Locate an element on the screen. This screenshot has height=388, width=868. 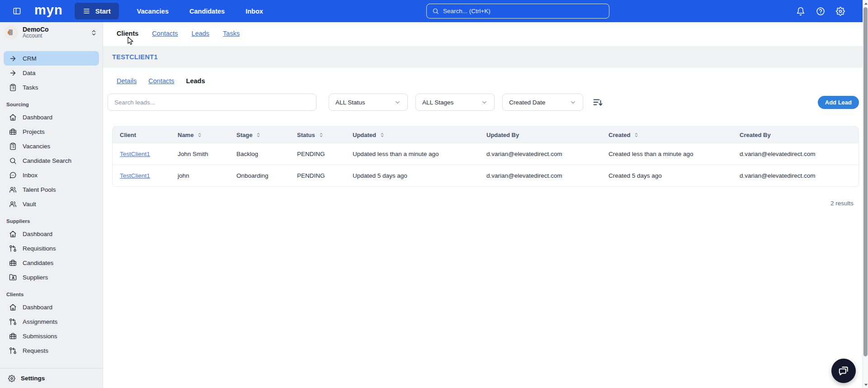
sidebar-item-requisitions: Requisitions is located at coordinates (52, 248).